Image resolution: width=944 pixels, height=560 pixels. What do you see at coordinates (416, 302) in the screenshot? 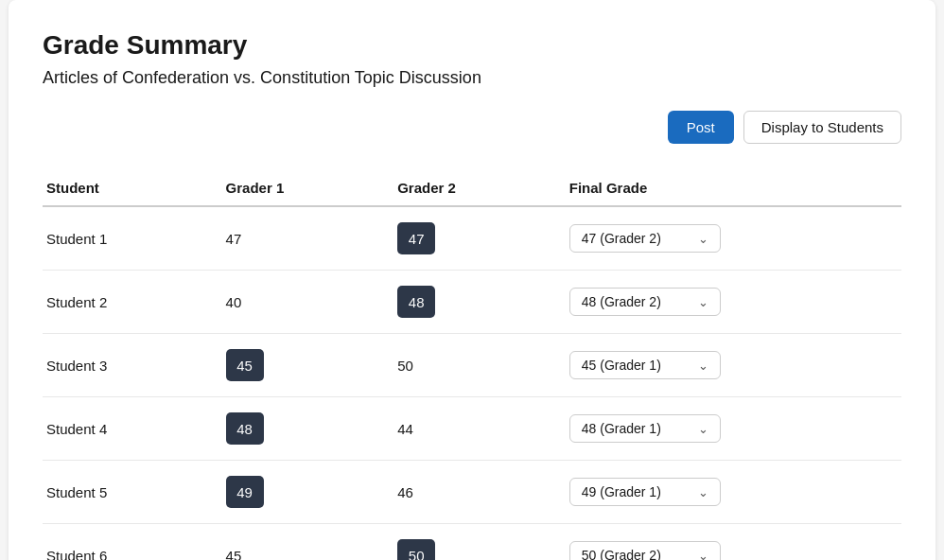
I see `grade-badge-grader2: 48` at bounding box center [416, 302].